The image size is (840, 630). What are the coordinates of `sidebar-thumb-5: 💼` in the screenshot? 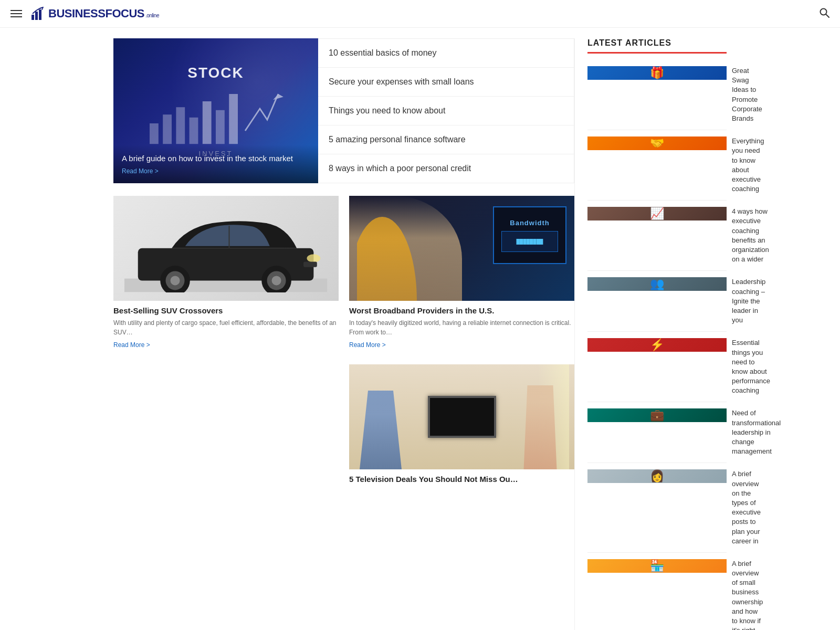 It's located at (657, 415).